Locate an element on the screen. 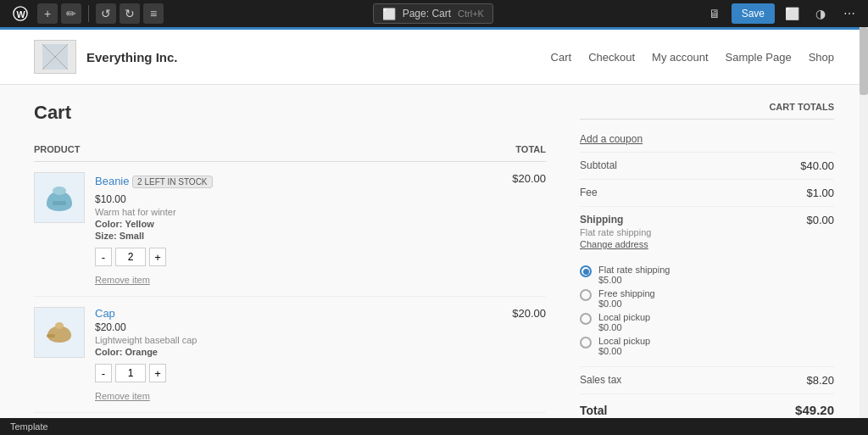 Image resolution: width=868 pixels, height=435 pixels. keyboard-shortcut: Ctrl+K is located at coordinates (471, 14).